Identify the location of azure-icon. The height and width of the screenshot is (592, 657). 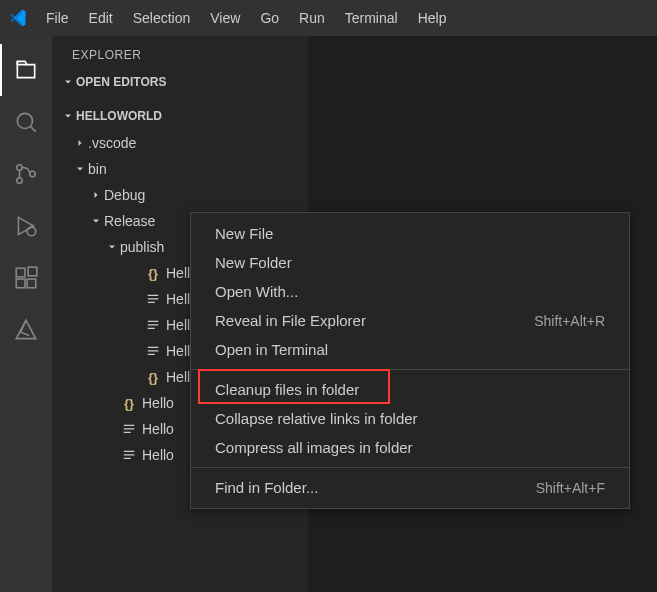
(26, 330).